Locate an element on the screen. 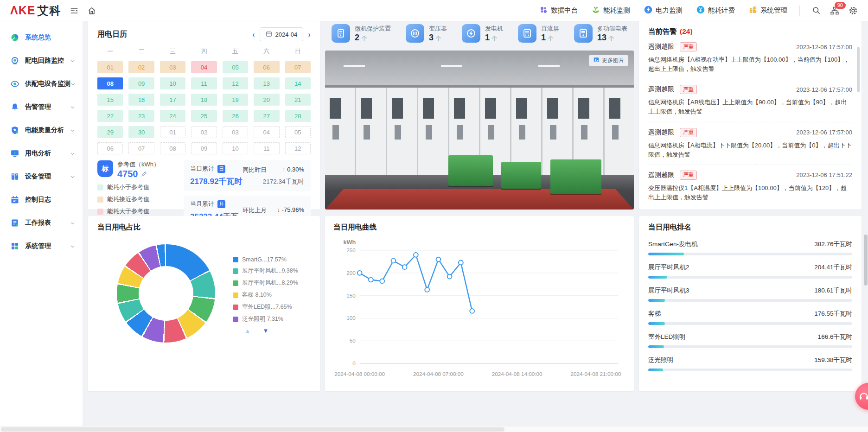  sidebar-item-device-monitoring: 供配电设备监测 is located at coordinates (41, 84).